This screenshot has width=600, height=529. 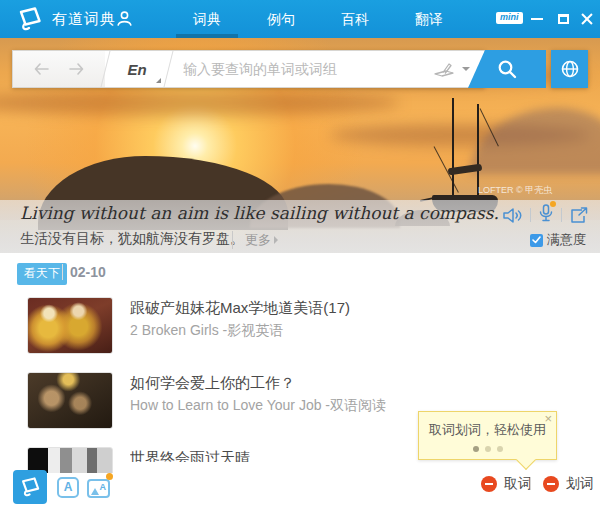 I want to click on letter-a-glyph: A, so click(x=104, y=487).